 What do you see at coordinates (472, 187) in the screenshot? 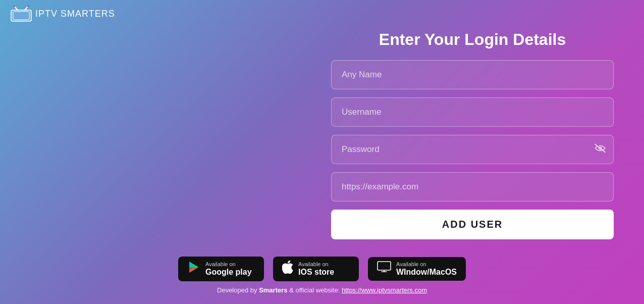
I see `url-input` at bounding box center [472, 187].